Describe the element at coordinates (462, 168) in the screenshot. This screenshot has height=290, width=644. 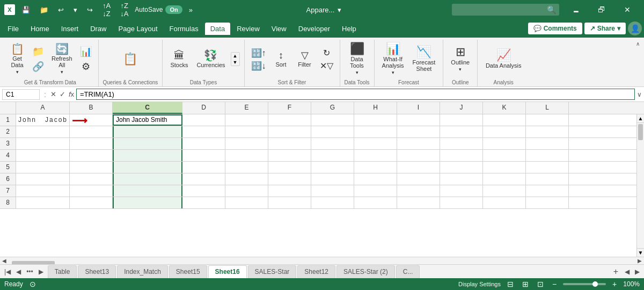
I see `cell-j5` at that location.